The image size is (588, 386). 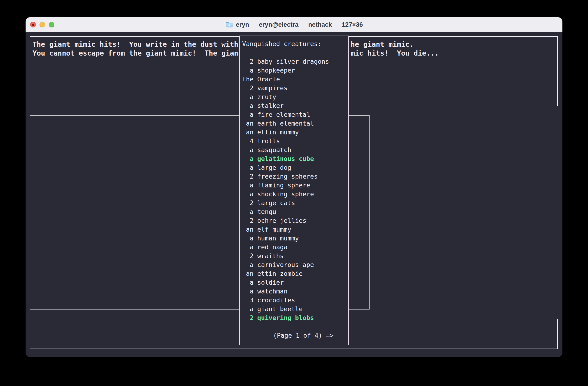 I want to click on vanquished-item: a gelatinous cube, so click(x=295, y=159).